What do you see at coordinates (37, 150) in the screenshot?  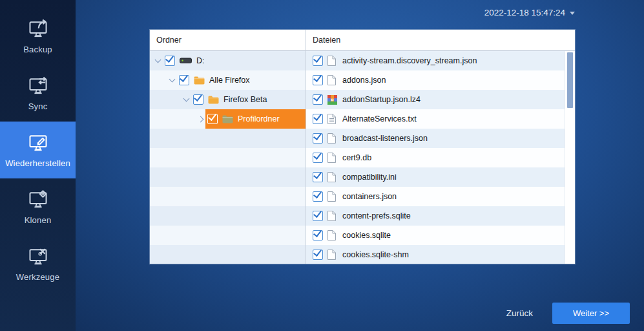 I see `sidebar-item-wiederherstellen: Wiederherstellen` at bounding box center [37, 150].